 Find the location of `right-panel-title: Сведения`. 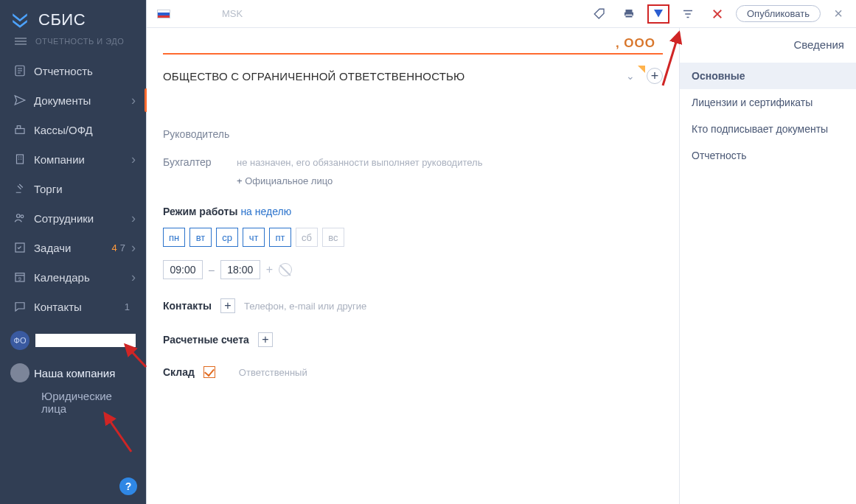

right-panel-title: Сведения is located at coordinates (768, 49).